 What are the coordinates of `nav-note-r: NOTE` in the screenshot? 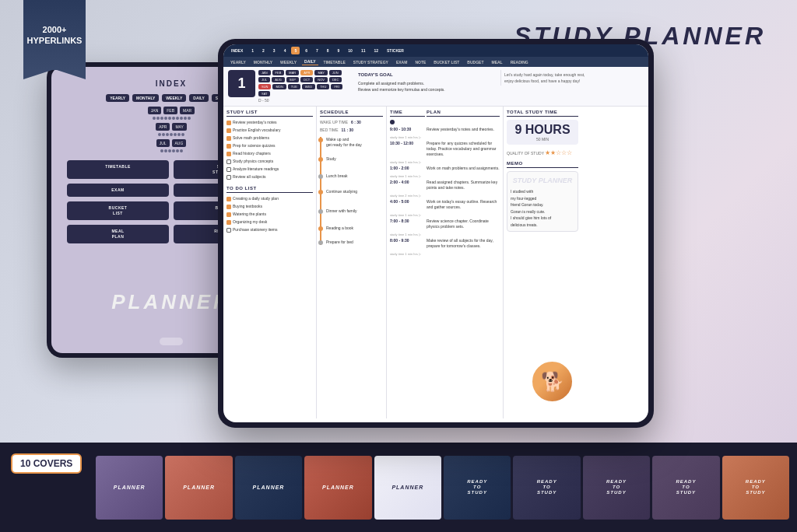 It's located at (420, 62).